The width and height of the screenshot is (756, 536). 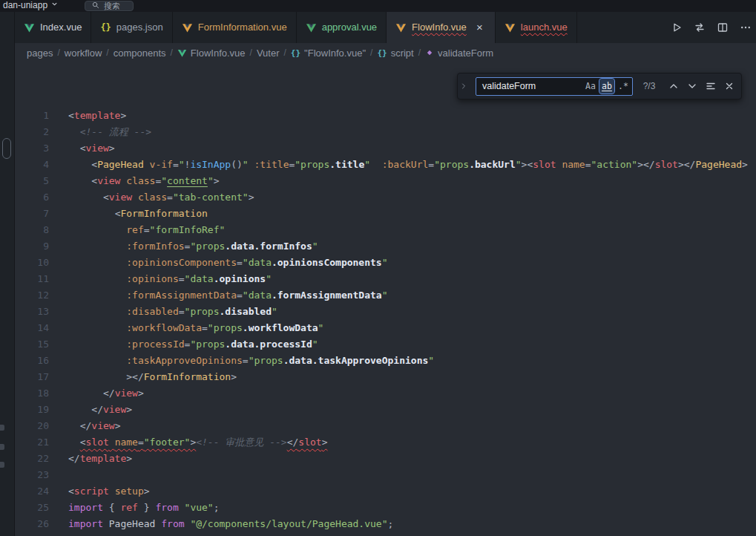 What do you see at coordinates (441, 27) in the screenshot?
I see `tab-flowinfo-vue: FlowInfo.vue×` at bounding box center [441, 27].